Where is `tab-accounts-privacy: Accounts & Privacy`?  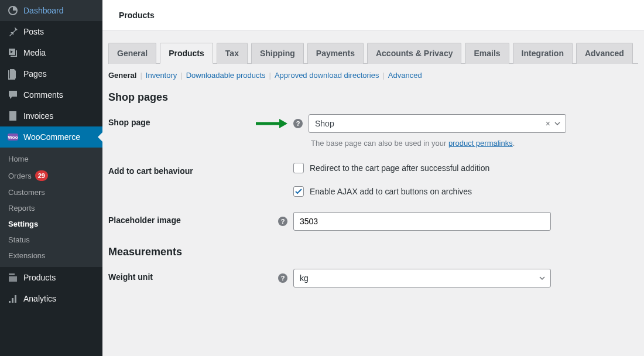 tab-accounts-privacy: Accounts & Privacy is located at coordinates (415, 53).